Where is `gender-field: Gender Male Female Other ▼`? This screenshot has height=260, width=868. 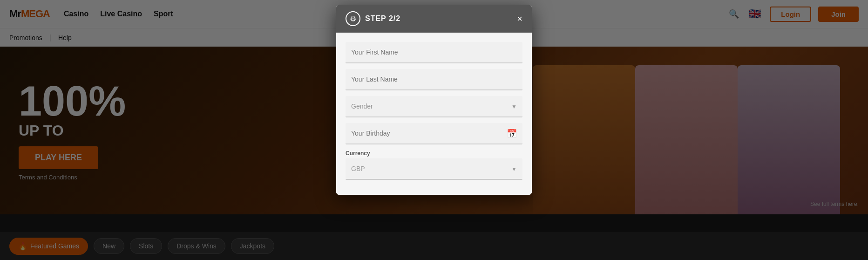 gender-field: Gender Male Female Other ▼ is located at coordinates (434, 107).